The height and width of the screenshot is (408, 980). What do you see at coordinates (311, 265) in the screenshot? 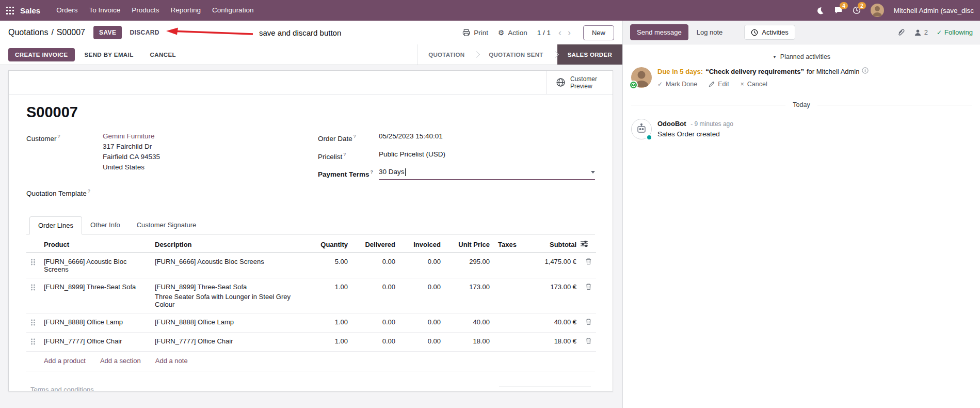
I see `order-line-row: [FURN_6666] Acoustic Bloc Screens [FURN_…` at bounding box center [311, 265].